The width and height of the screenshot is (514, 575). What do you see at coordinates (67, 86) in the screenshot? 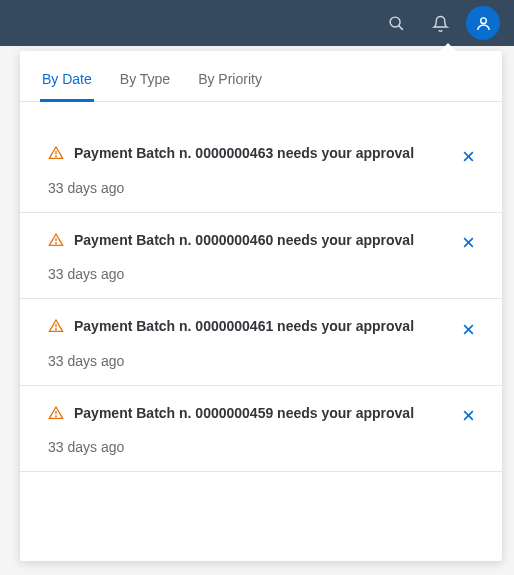
I see `tab-by-date: By Date` at bounding box center [67, 86].